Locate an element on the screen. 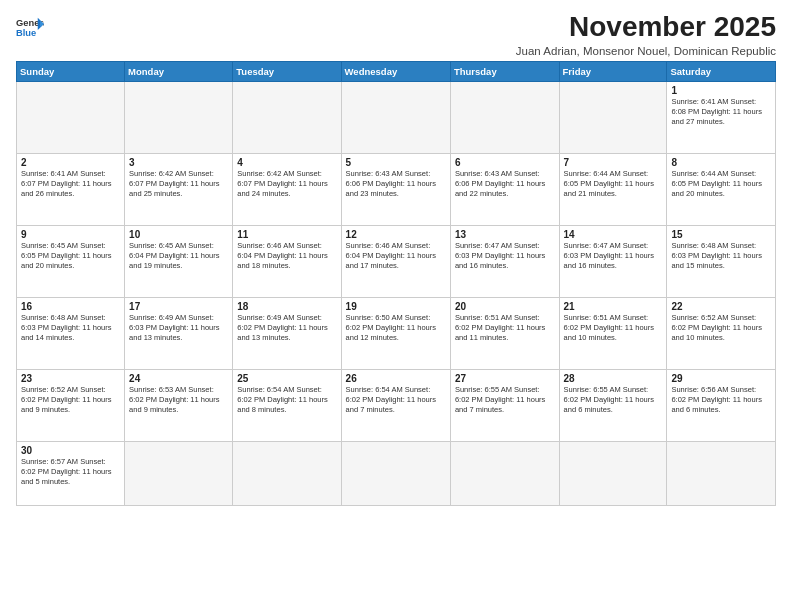 This screenshot has height=612, width=792. day-info: Sunrise: 6:56 AM Sunset: 6:02 PM Dayligh… is located at coordinates (721, 400).